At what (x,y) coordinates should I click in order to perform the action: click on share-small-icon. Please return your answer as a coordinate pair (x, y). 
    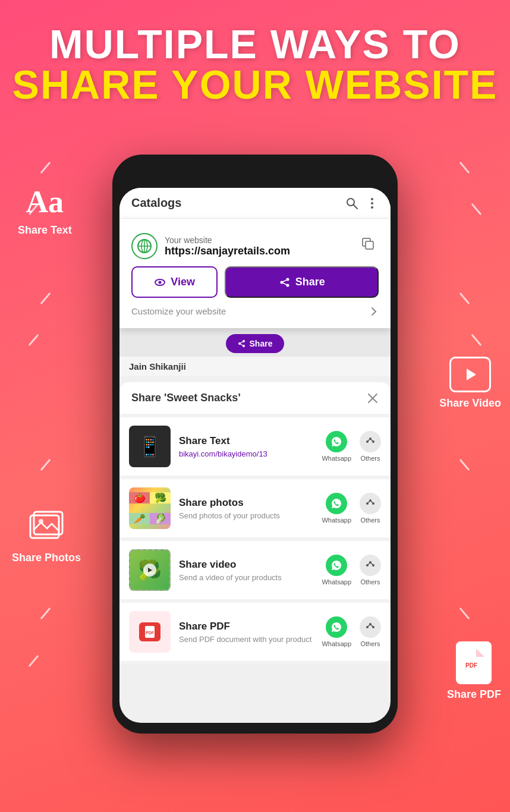
    Looking at the image, I should click on (242, 344).